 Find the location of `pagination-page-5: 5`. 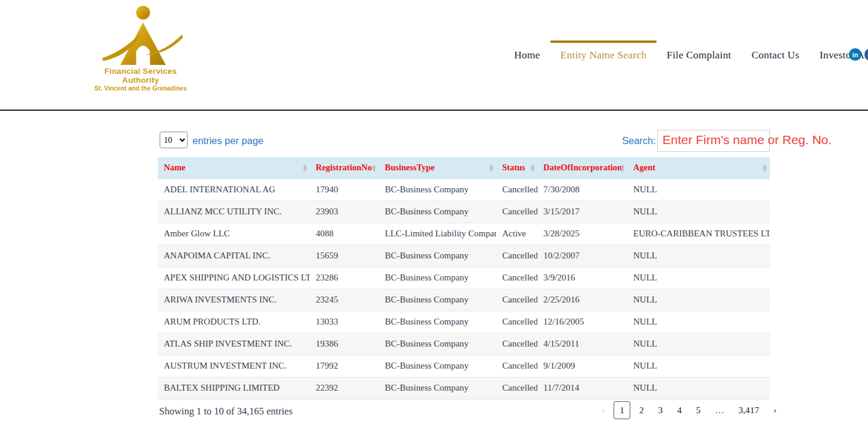

pagination-page-5: 5 is located at coordinates (698, 410).